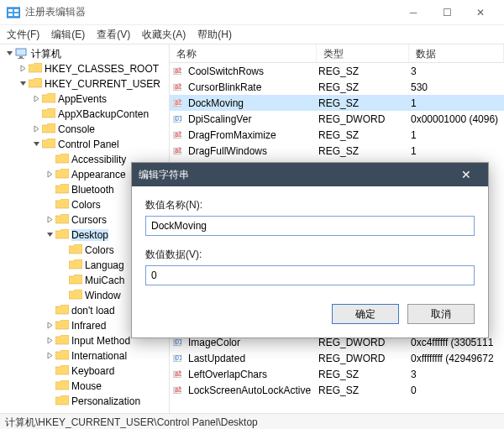 This screenshot has width=504, height=429. Describe the element at coordinates (337, 87) in the screenshot. I see `list-row: abCursorBlinkRateREG_SZ530` at that location.